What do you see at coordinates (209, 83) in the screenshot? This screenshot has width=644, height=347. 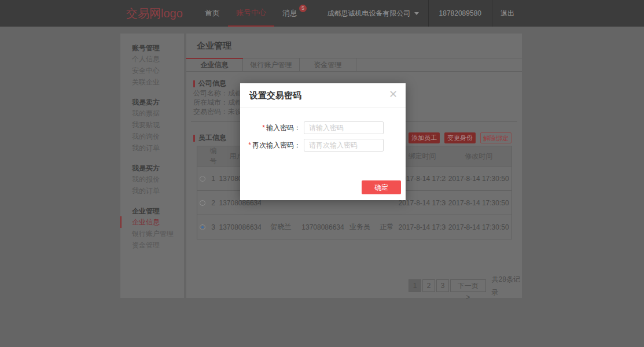 I see `company-info-section-title: 公司信息` at bounding box center [209, 83].